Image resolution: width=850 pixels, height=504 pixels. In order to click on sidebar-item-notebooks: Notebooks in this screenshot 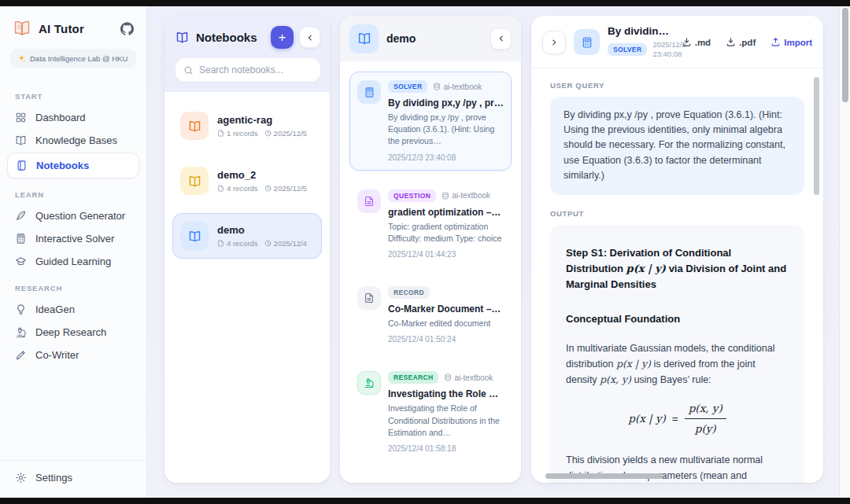, I will do `click(73, 165)`.